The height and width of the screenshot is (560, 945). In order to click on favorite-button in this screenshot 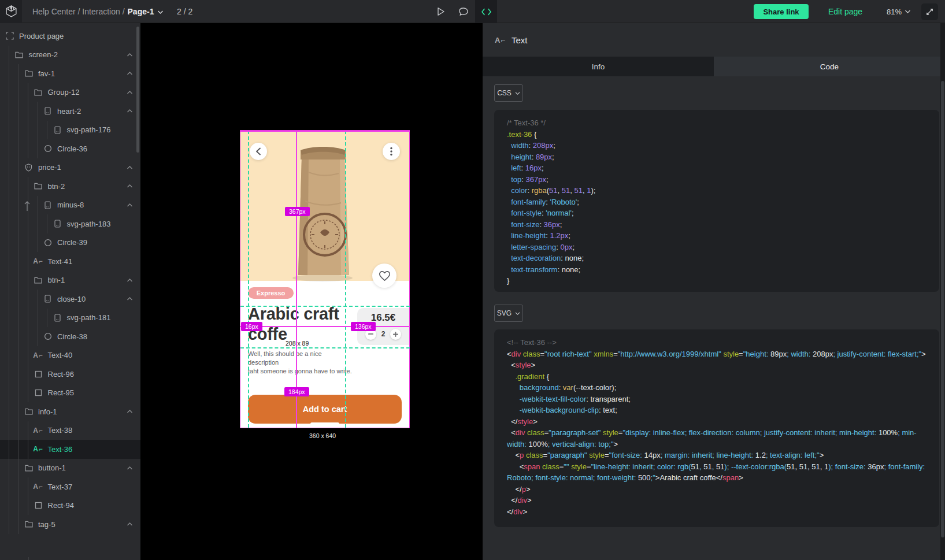, I will do `click(384, 276)`.